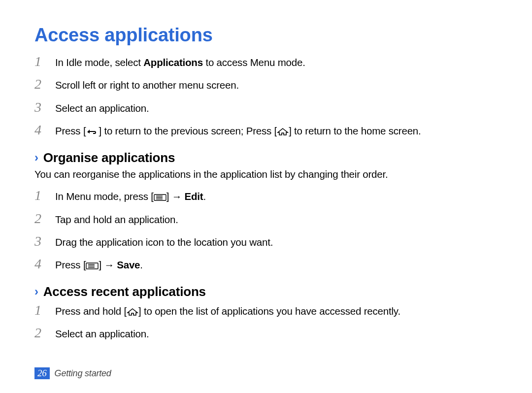 This screenshot has height=393, width=532. I want to click on step-text: Scroll left or right to another menu scr…, so click(276, 86).